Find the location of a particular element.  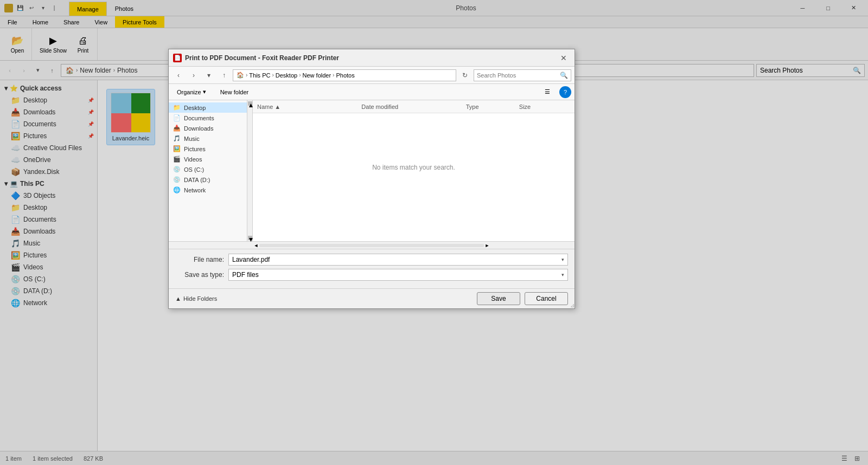

dialog-sidebar-item-desktop: 📁 Desktop is located at coordinates (208, 107).